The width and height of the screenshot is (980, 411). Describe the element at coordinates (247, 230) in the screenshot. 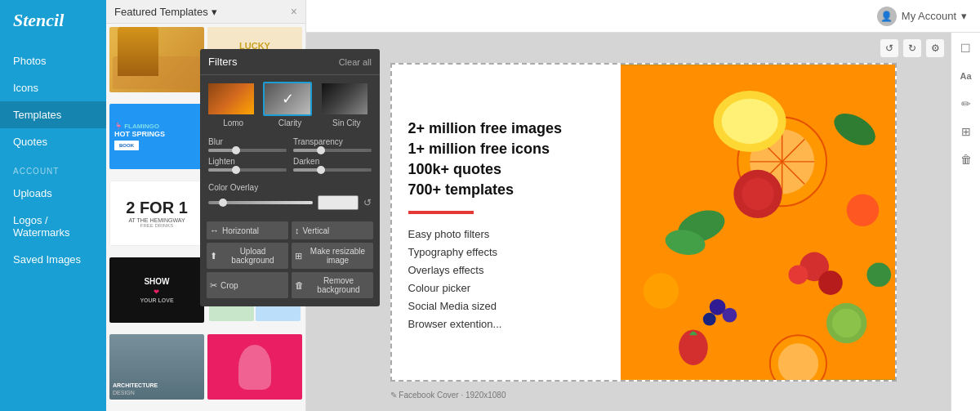

I see `horizontal-flip-button: ↔ Horizontal` at that location.